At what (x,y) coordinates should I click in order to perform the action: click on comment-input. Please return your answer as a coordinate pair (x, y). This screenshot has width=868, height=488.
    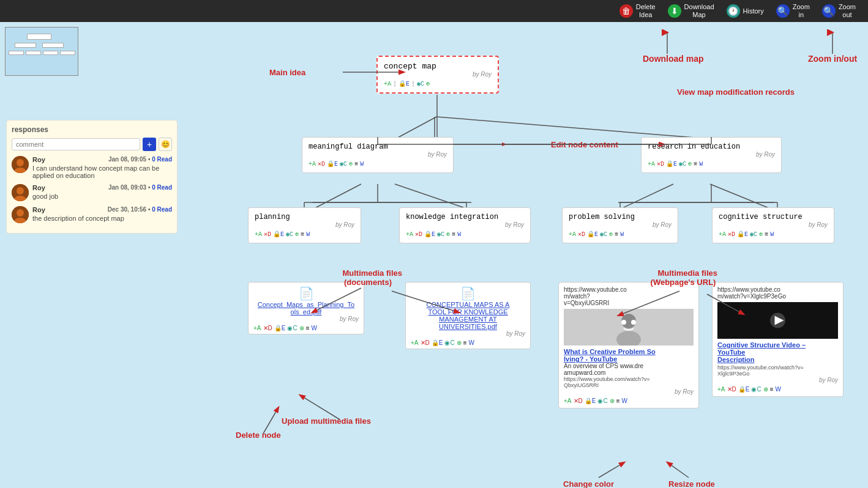
    Looking at the image, I should click on (76, 144).